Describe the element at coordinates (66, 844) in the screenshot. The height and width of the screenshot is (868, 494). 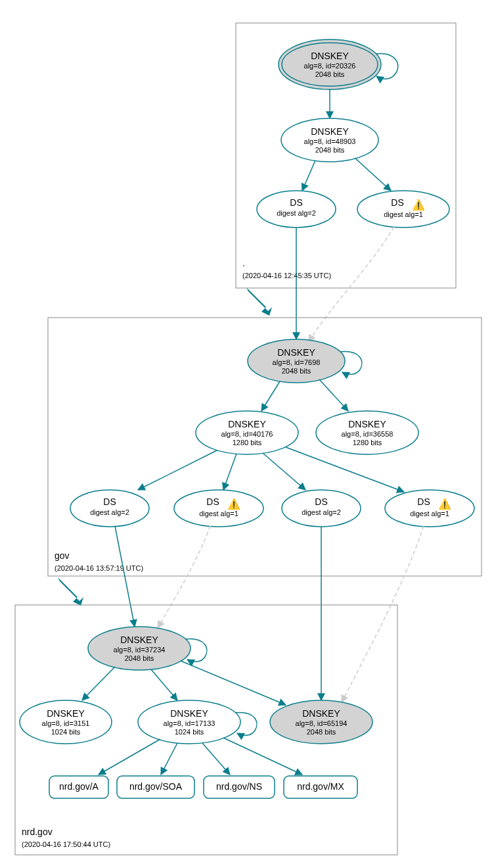
I see `zone-nrd-time: (2020-04-16 17:50:44 UTC)` at that location.